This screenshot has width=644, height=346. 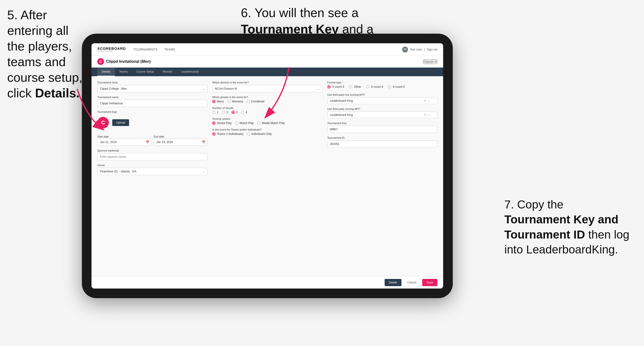 I want to click on round-2-label: 2, so click(x=227, y=112).